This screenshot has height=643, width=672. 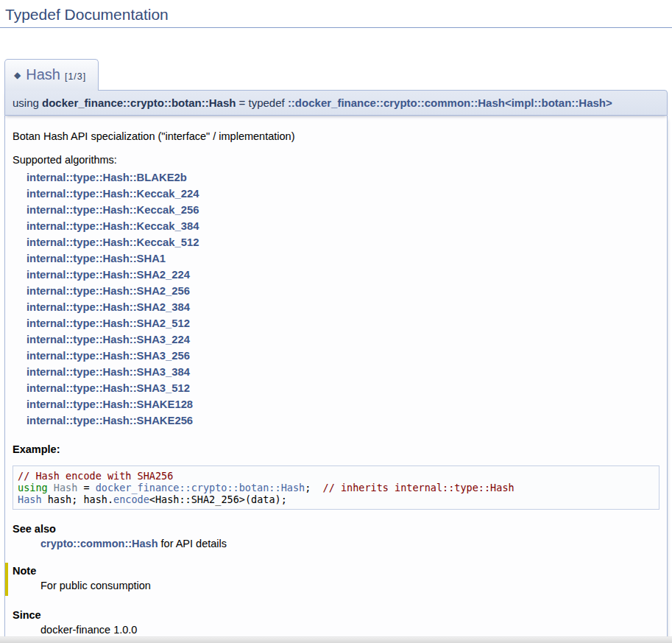 I want to click on algorithm-link: internal::type::Hash::Keccak_256, so click(x=343, y=210).